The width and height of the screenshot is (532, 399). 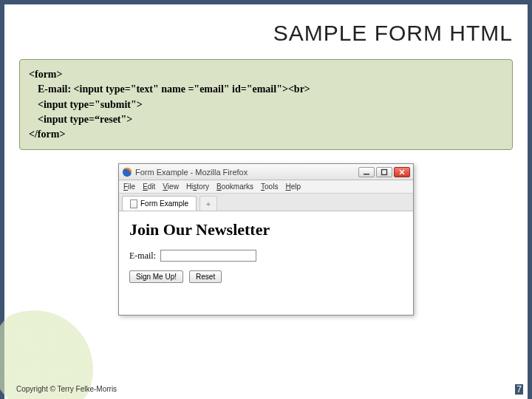 I want to click on new-tab-button: +, so click(x=208, y=203).